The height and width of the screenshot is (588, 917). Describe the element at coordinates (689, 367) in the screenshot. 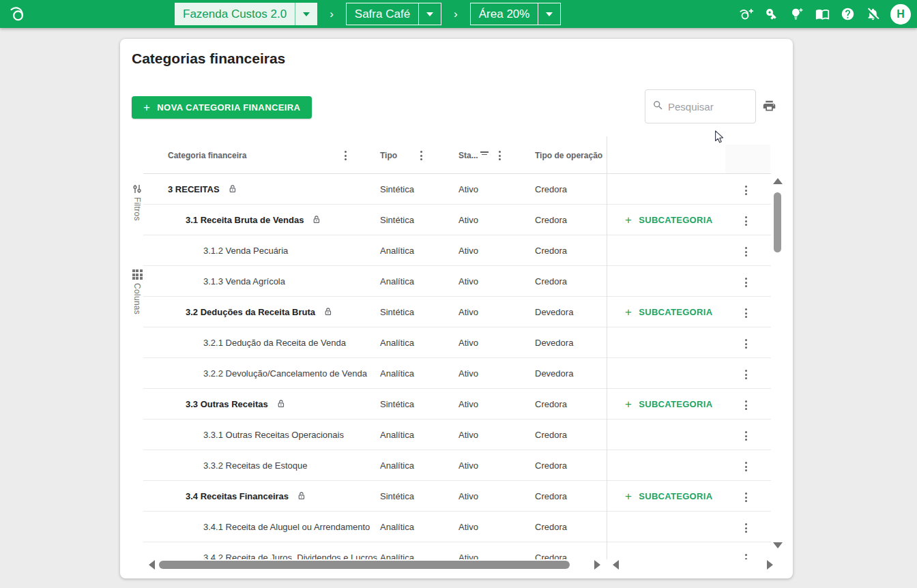

I see `table-right-rows: + SUBCATEGORIA + SUBCATEGORIA` at that location.